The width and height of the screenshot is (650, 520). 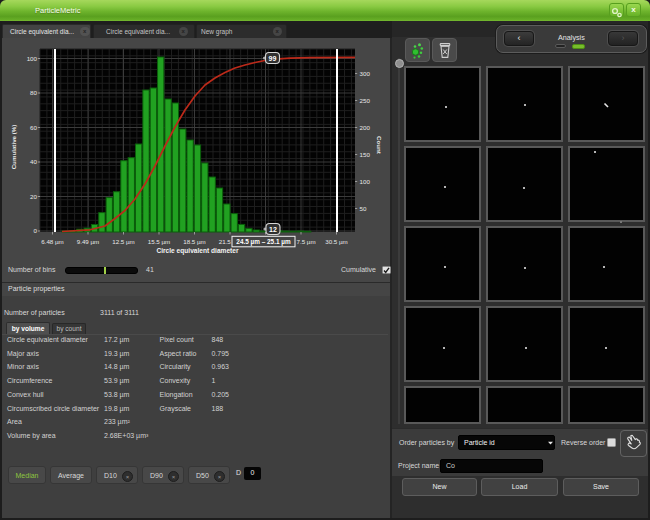 What do you see at coordinates (36, 230) in the screenshot?
I see `svg-text: 0` at bounding box center [36, 230].